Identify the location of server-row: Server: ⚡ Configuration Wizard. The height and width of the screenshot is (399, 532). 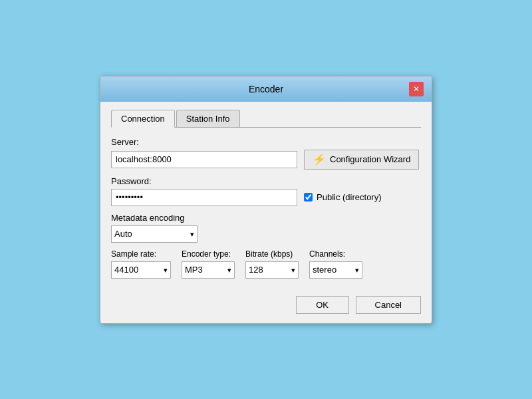
(266, 153).